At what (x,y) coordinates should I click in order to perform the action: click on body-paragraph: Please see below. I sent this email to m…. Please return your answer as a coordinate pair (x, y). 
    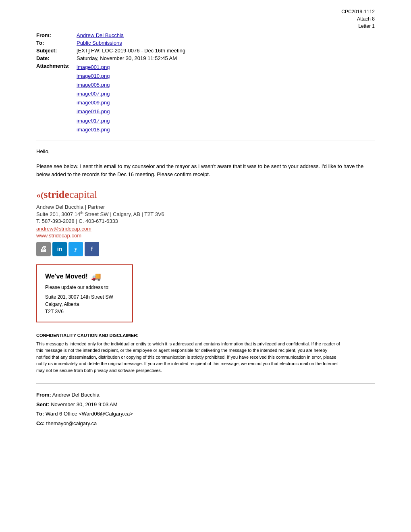
    Looking at the image, I should click on (206, 171).